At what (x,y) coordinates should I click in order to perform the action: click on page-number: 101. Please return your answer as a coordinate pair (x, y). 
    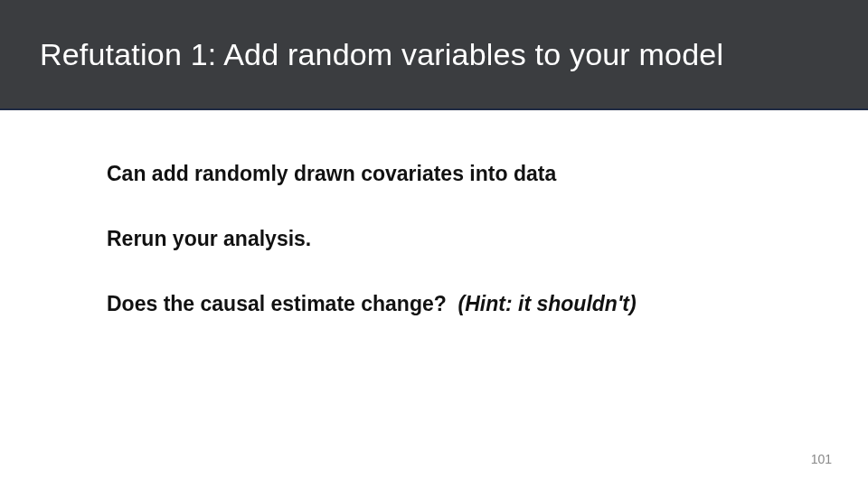
    Looking at the image, I should click on (821, 459).